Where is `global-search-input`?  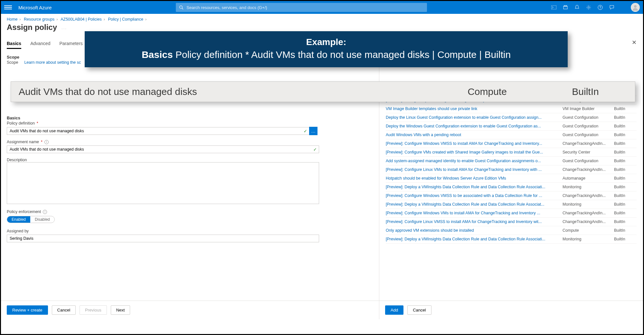
global-search-input is located at coordinates (305, 8).